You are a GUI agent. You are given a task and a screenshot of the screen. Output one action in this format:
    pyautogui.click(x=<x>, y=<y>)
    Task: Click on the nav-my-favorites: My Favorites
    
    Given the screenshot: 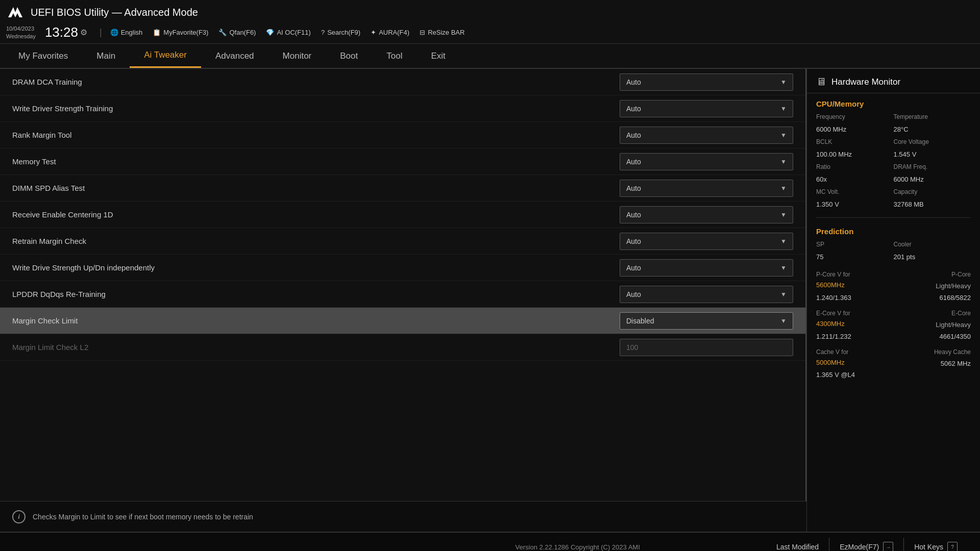 What is the action you would take?
    pyautogui.click(x=43, y=56)
    